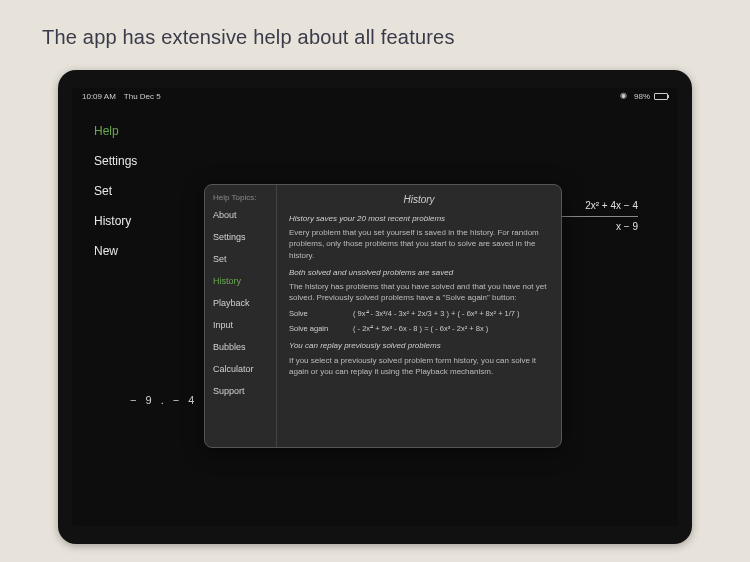 This screenshot has width=750, height=562. What do you see at coordinates (116, 161) in the screenshot?
I see `menu-item-settings: Settings` at bounding box center [116, 161].